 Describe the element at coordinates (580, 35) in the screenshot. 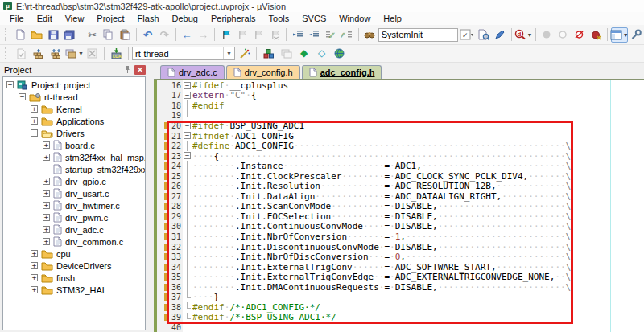

I see `disable-all-breakpoints-button` at that location.